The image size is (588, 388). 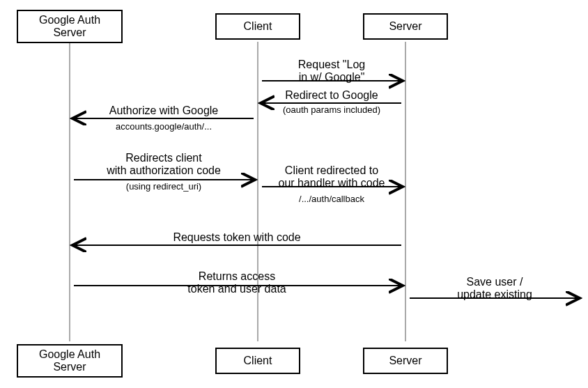 What do you see at coordinates (258, 361) in the screenshot?
I see `participant-client-label-bottom: Client` at bounding box center [258, 361].